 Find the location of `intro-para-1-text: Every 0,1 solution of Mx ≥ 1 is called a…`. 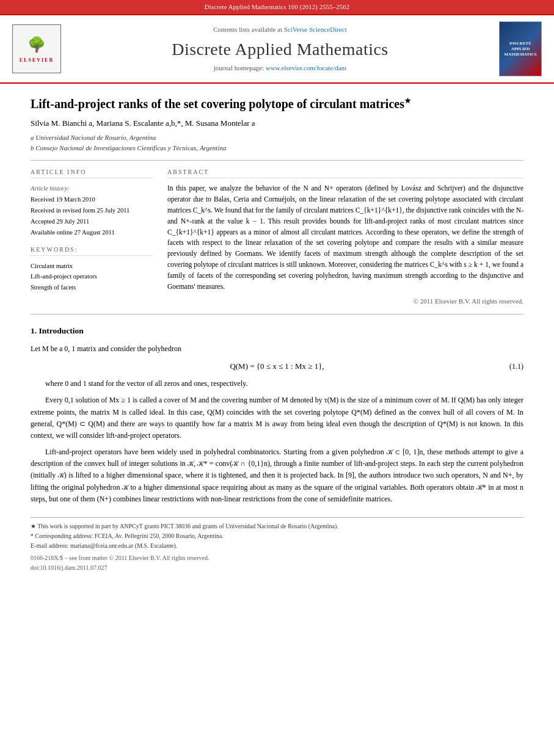

intro-para-1-text: Every 0,1 solution of Mx ≥ 1 is called a… is located at coordinates (277, 418).